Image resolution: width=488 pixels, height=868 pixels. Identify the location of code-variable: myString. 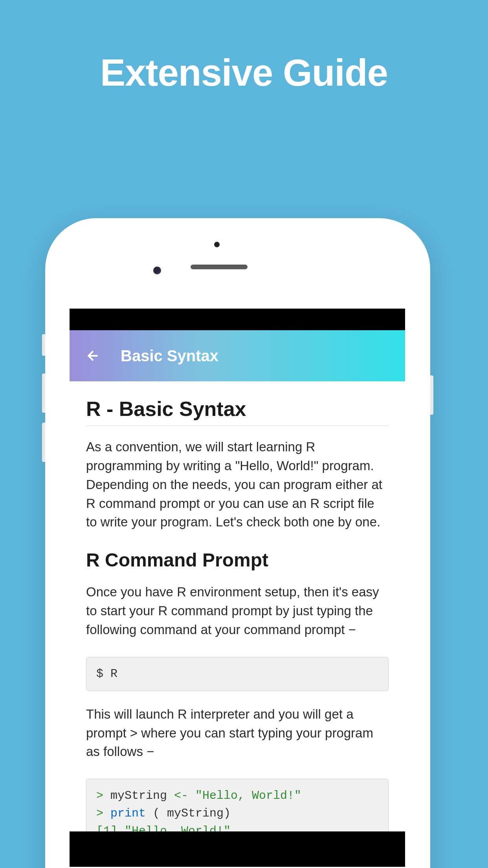
(142, 796).